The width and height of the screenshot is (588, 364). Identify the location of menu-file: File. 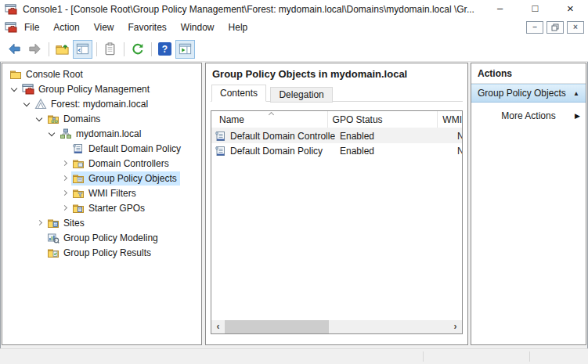
(31, 27).